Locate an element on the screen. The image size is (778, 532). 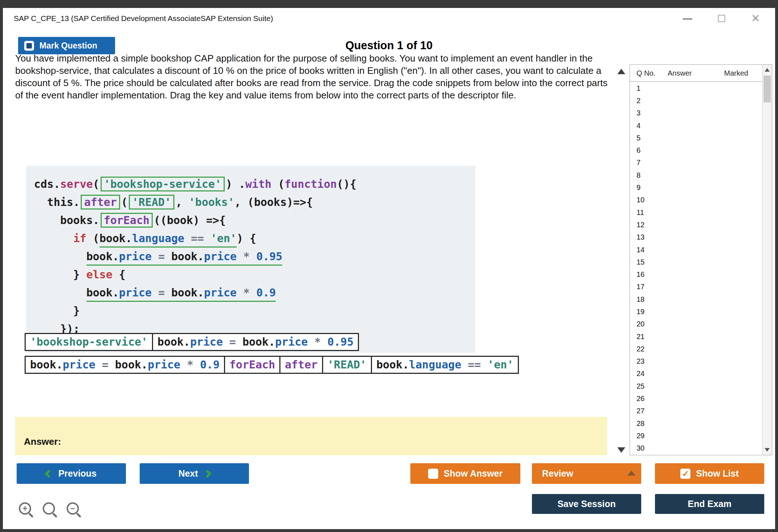
question-number: 21 is located at coordinates (640, 337).